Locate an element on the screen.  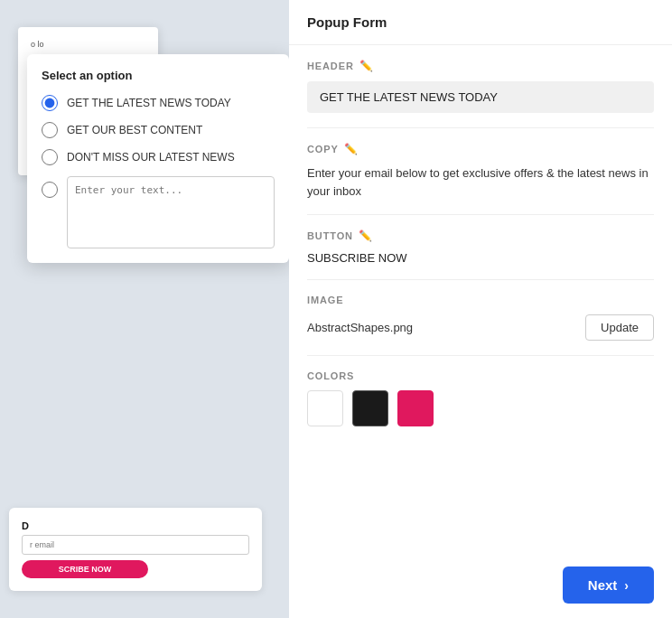
radio-option-2: GET OUR BEST CONTENT is located at coordinates (158, 130).